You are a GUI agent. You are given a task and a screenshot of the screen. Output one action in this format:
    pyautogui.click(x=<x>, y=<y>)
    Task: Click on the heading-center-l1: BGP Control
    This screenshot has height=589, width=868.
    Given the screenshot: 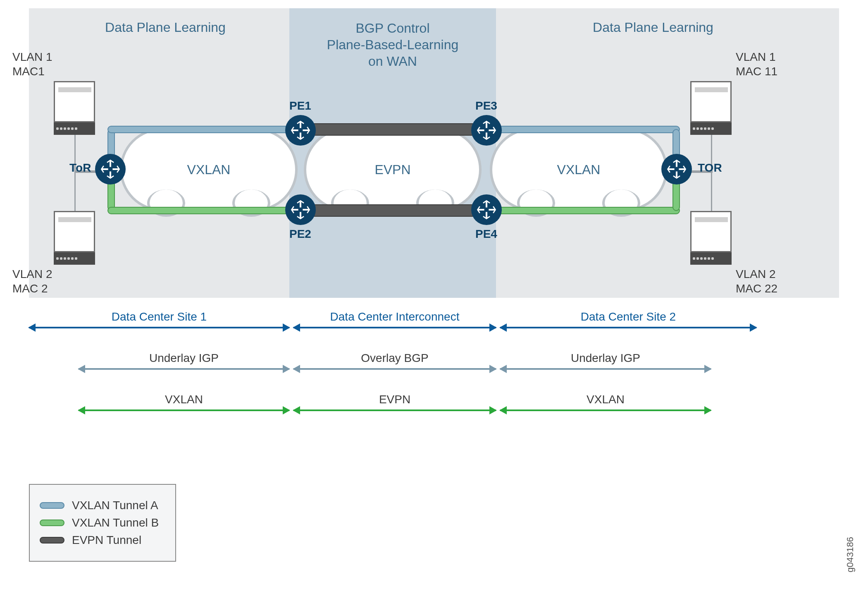 What is the action you would take?
    pyautogui.click(x=393, y=28)
    